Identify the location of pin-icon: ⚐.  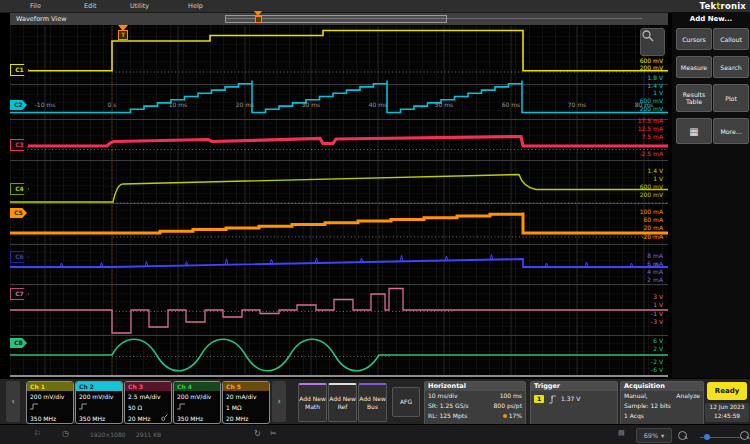
(38, 434).